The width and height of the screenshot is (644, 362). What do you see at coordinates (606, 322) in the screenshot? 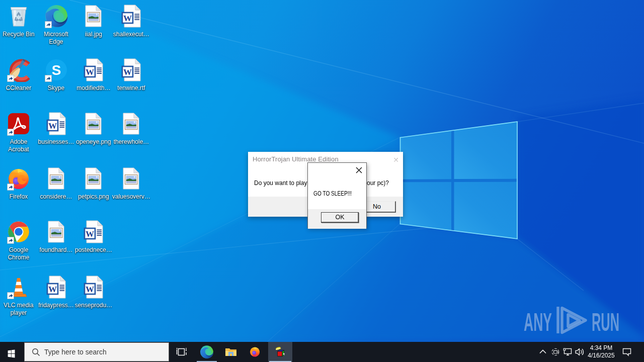
I see `svg-text: RUN` at bounding box center [606, 322].